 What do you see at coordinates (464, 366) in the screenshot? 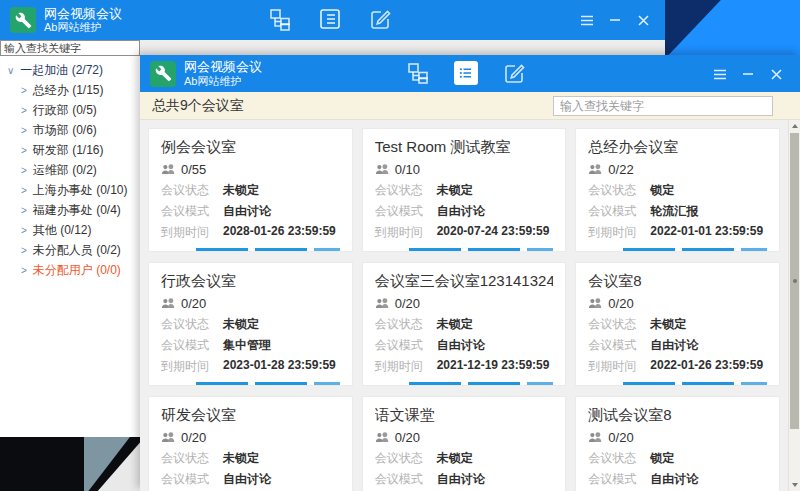
I see `expire-row: 到期时间 2021-12-19 23:59:59` at bounding box center [464, 366].